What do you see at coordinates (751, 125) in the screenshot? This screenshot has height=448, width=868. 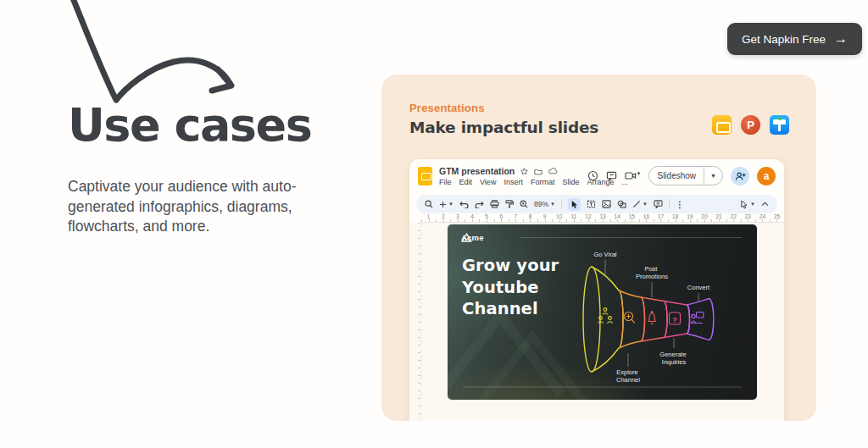 I see `app-logos: P` at bounding box center [751, 125].